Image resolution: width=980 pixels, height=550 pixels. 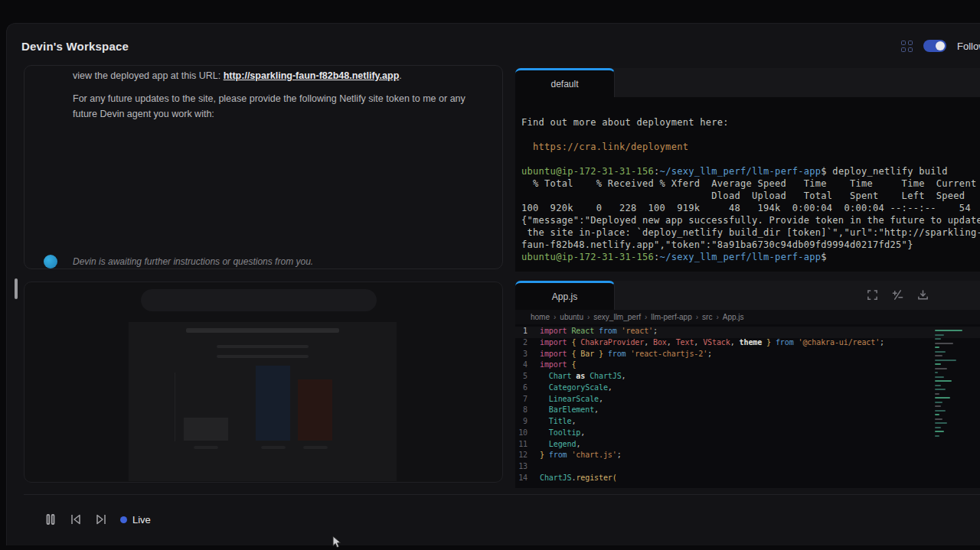 What do you see at coordinates (747, 355) in the screenshot?
I see `code-line: 3import { Bar } from 'react-chartjs-2';` at bounding box center [747, 355].